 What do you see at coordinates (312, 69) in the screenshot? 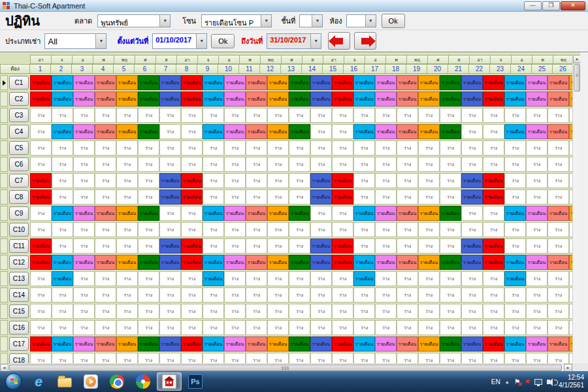
I see `day-number-cell: 14` at bounding box center [312, 69].